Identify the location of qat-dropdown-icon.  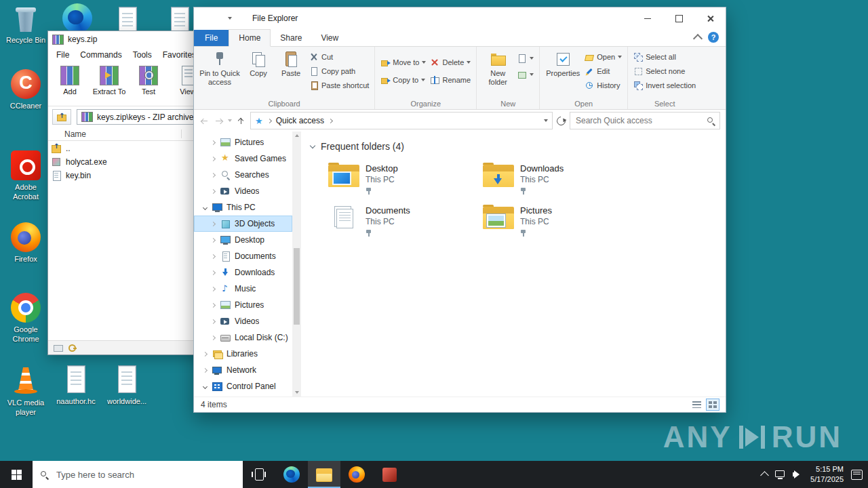
(230, 18).